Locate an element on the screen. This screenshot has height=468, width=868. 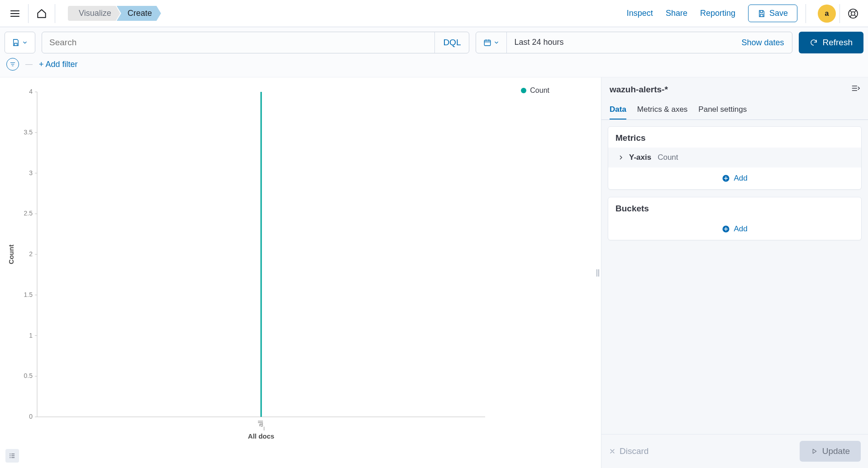
svg-text: 3 is located at coordinates (31, 173).